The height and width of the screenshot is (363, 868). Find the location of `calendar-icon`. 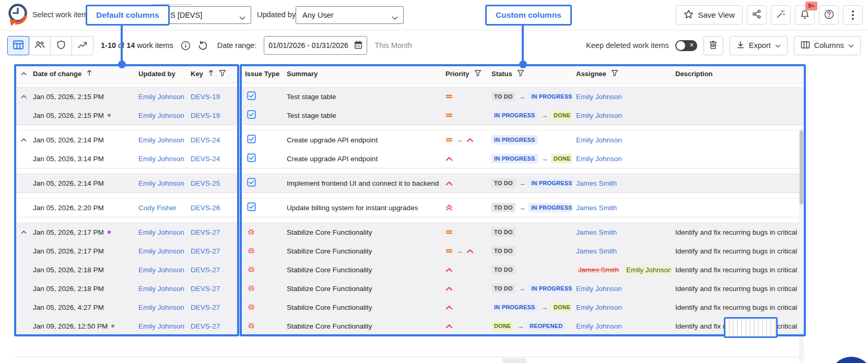

calendar-icon is located at coordinates (358, 46).